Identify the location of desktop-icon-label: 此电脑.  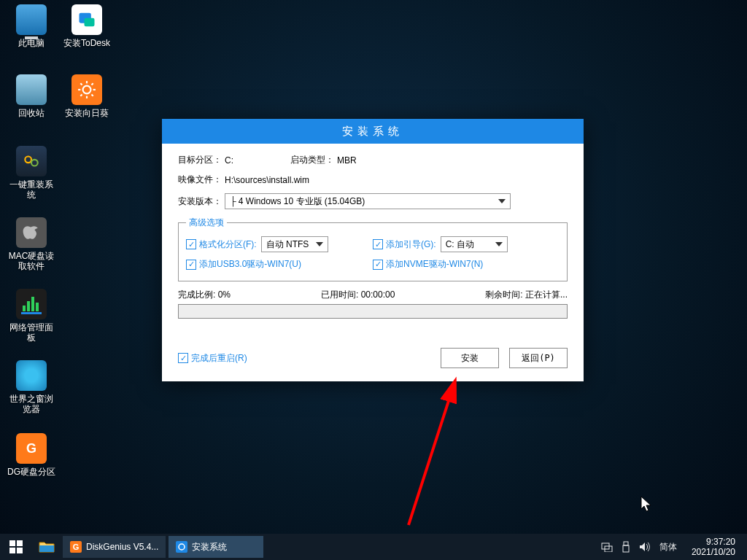
(31, 43).